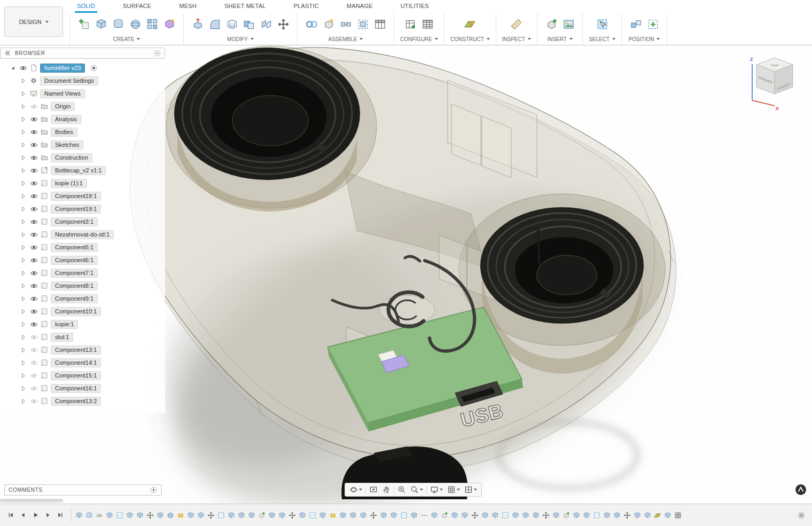 This screenshot has height=526, width=812. I want to click on tree-item-component10-1: Component10:1, so click(82, 311).